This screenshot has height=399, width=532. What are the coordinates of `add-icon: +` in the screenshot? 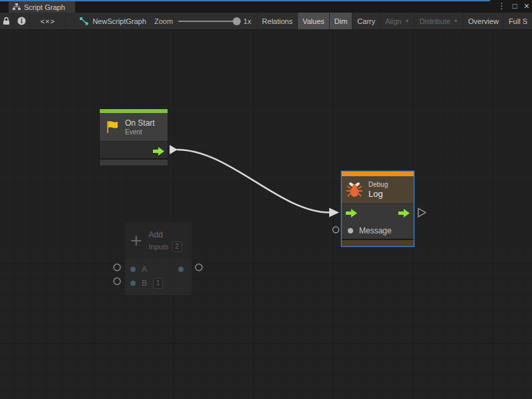 It's located at (136, 241).